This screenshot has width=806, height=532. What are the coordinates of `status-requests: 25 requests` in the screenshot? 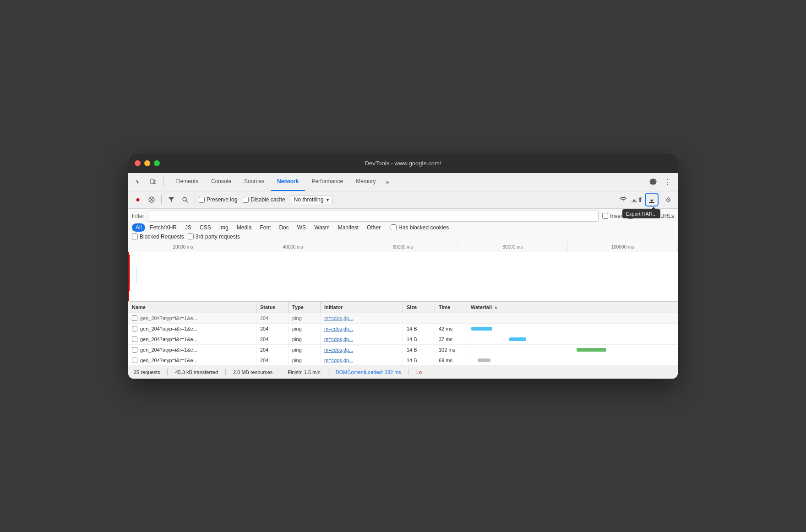 It's located at (147, 372).